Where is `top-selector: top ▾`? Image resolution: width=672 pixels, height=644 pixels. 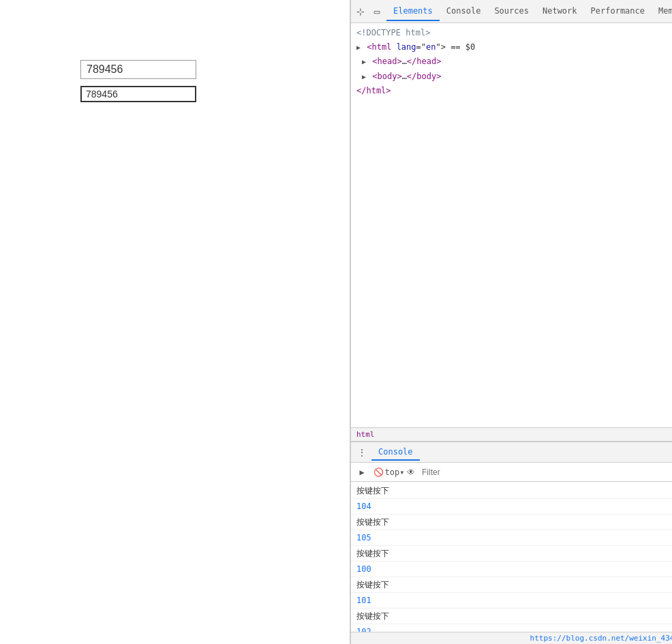 top-selector: top ▾ is located at coordinates (395, 472).